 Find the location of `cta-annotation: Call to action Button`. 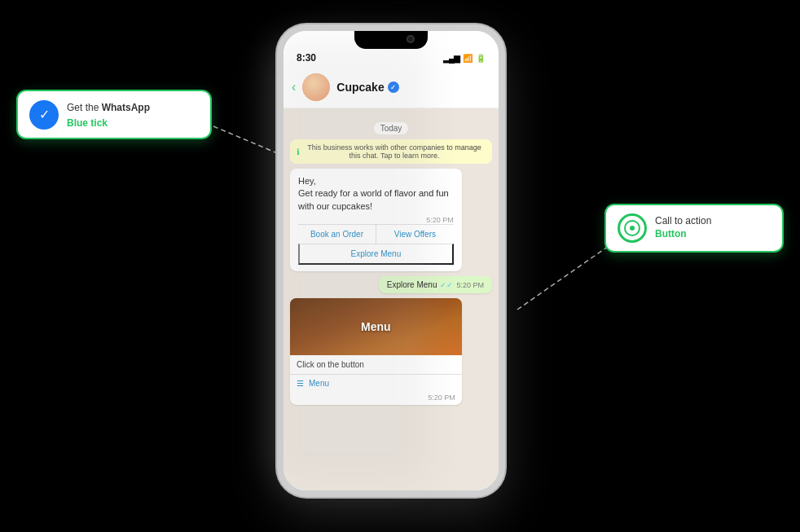

cta-annotation: Call to action Button is located at coordinates (694, 228).